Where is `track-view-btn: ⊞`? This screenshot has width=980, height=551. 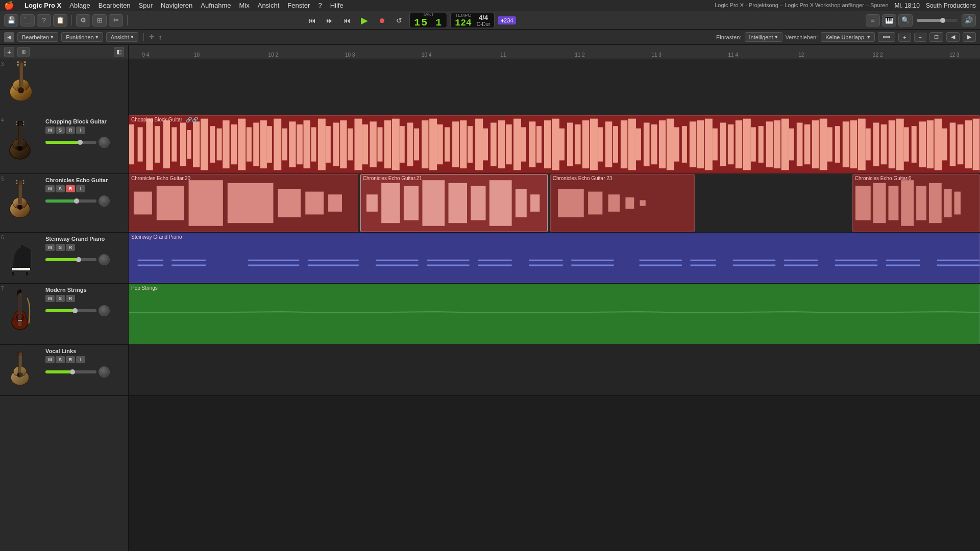
track-view-btn: ⊞ is located at coordinates (23, 52).